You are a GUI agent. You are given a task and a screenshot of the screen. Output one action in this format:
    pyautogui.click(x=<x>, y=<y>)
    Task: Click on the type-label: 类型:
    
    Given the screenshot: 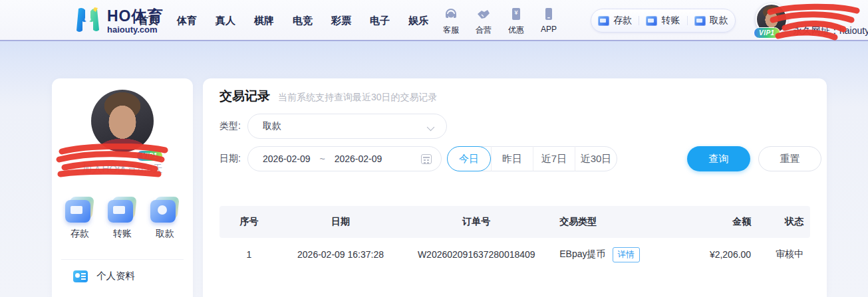 What is the action you would take?
    pyautogui.click(x=230, y=126)
    